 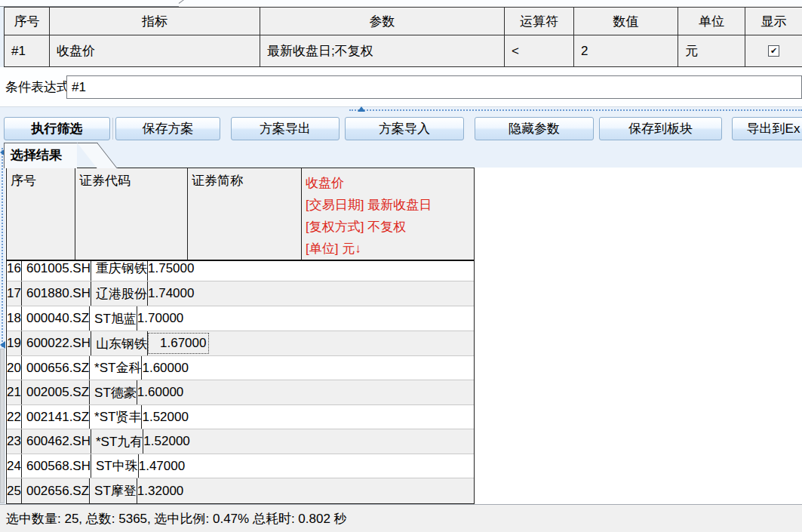 I want to click on cell-no: 22, so click(x=14, y=417).